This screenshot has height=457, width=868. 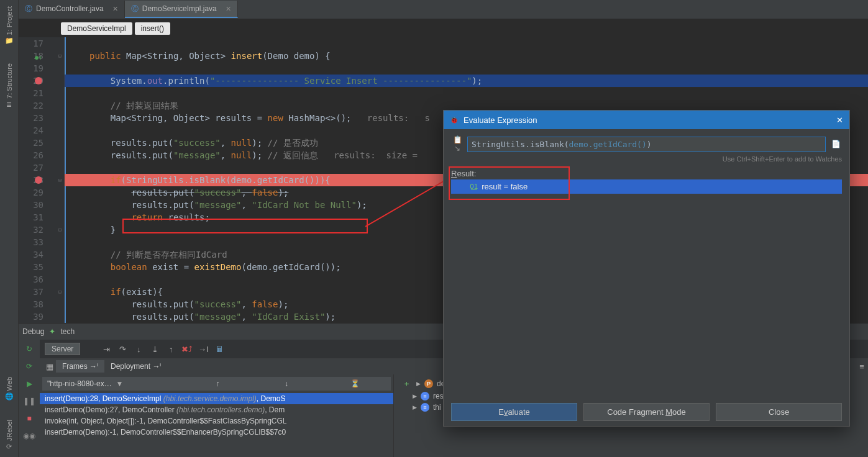 What do you see at coordinates (122, 349) in the screenshot?
I see `step-over-icon: ↷` at bounding box center [122, 349].